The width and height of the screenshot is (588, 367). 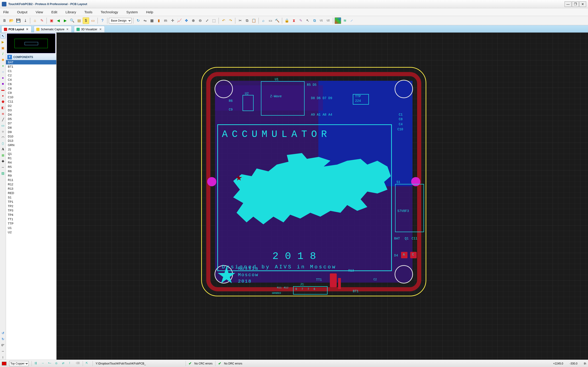 I want to click on u1-preset-icon: U1, so click(x=321, y=21).